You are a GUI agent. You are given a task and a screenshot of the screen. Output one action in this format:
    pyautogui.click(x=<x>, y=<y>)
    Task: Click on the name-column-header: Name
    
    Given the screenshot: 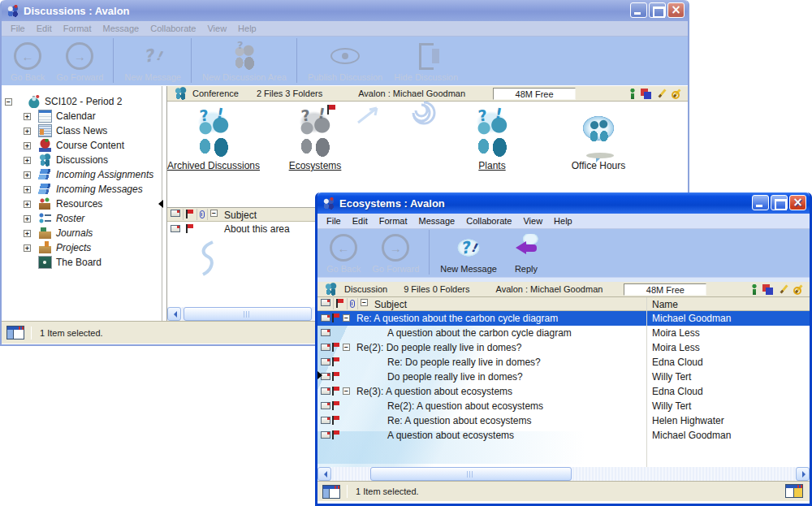 What is the action you would take?
    pyautogui.click(x=665, y=305)
    